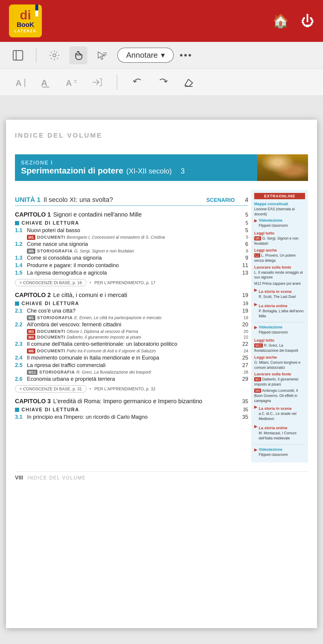  I want to click on unita1-title: Il secolo XI: una svolta?, so click(125, 200).